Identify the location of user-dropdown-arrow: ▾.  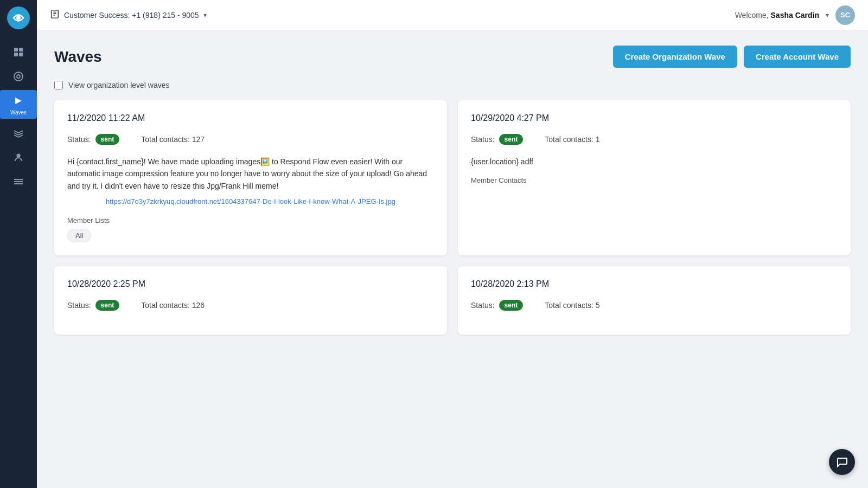
(827, 15).